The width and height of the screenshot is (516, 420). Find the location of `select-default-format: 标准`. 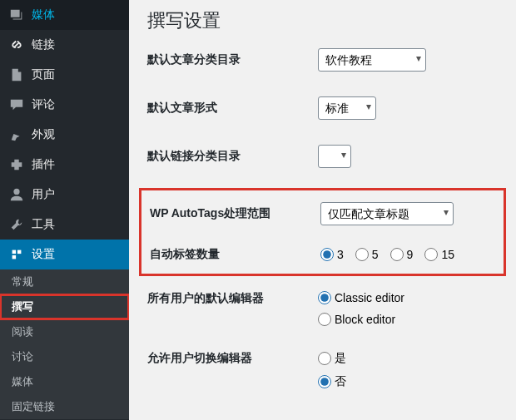

select-default-format: 标准 is located at coordinates (347, 108).